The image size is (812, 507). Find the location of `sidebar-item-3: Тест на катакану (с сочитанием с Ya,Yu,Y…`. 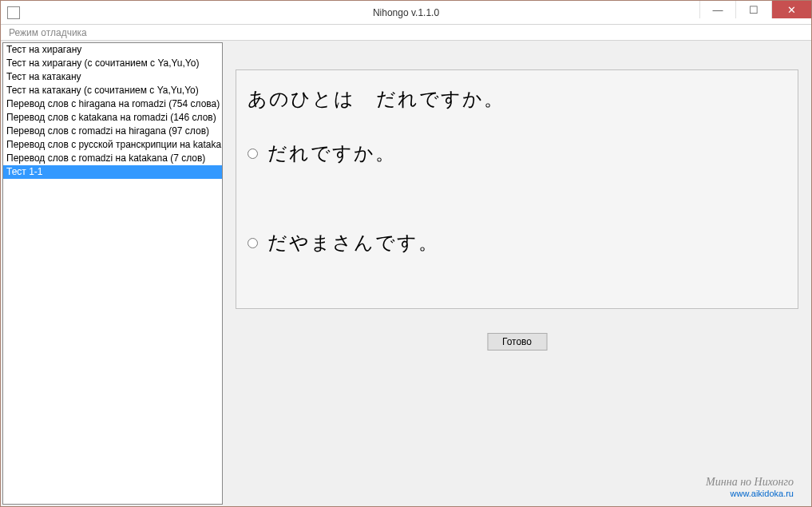

sidebar-item-3: Тест на катакану (с сочитанием с Ya,Yu,Y… is located at coordinates (113, 91).